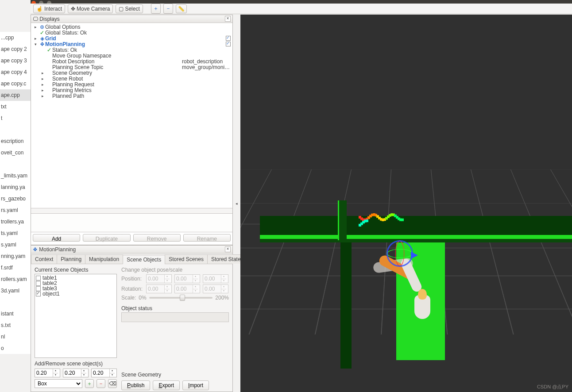  I want to click on mp-title: MotionPlanning, so click(58, 250).